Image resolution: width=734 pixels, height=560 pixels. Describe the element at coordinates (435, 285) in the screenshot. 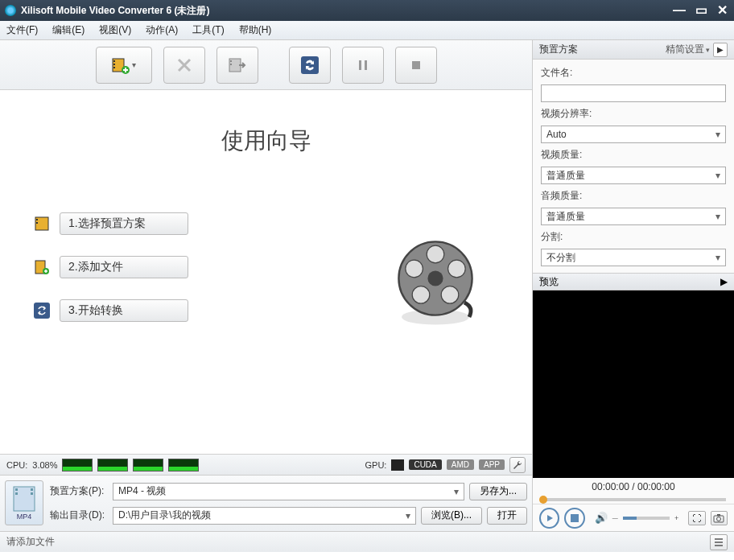

I see `film-reel-icon` at that location.